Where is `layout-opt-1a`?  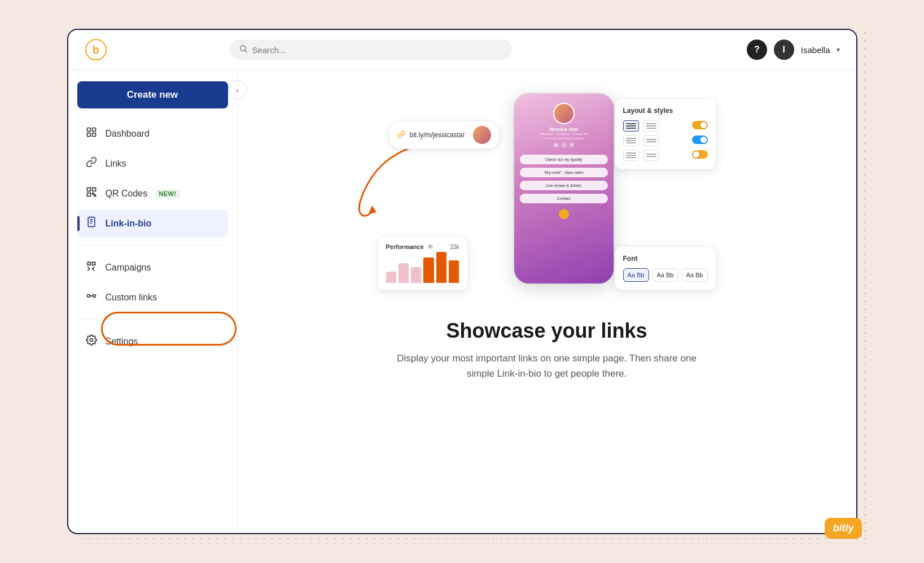
layout-opt-1a is located at coordinates (631, 126).